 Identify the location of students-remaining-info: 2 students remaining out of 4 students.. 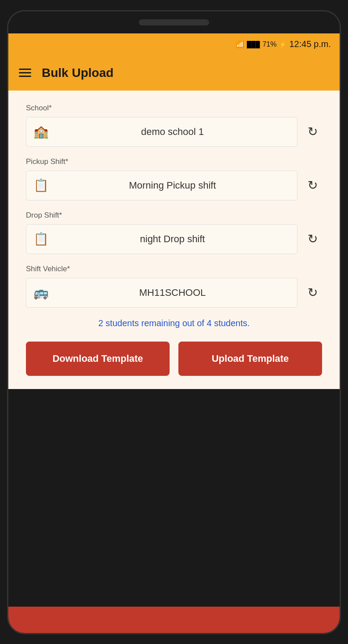
(174, 324).